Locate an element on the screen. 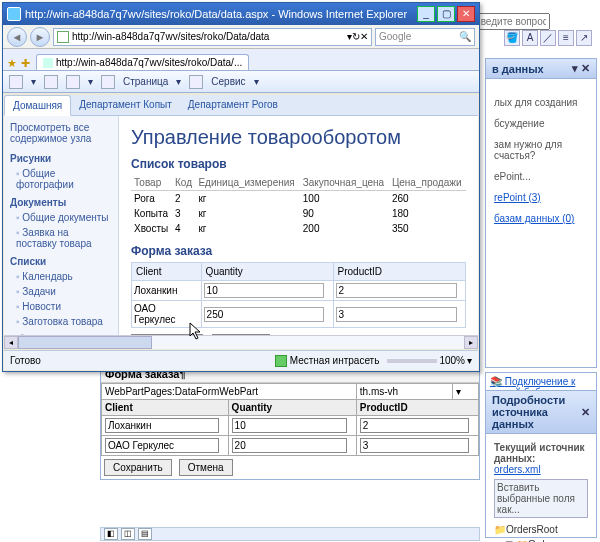 This screenshot has height=542, width=600. view-code-icon: ▤ is located at coordinates (145, 534).